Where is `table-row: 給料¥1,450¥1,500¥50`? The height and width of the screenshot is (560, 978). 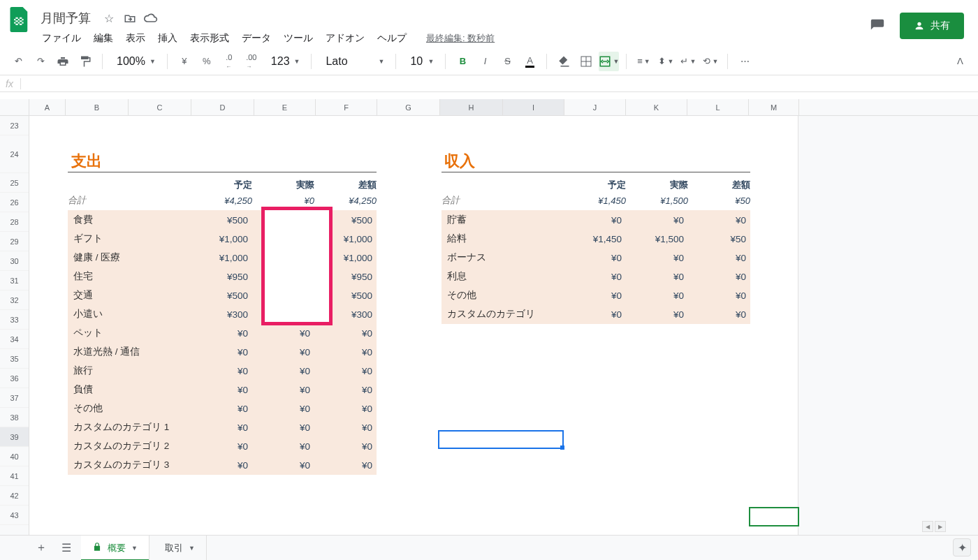 table-row: 給料¥1,450¥1,500¥50 is located at coordinates (596, 239).